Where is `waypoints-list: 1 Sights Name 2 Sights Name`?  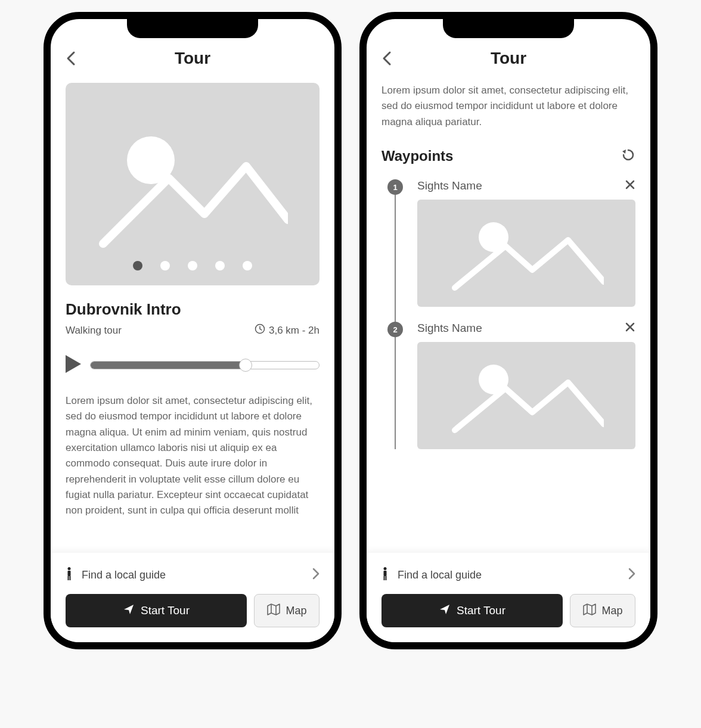
waypoints-list: 1 Sights Name 2 Sights Name is located at coordinates (508, 315).